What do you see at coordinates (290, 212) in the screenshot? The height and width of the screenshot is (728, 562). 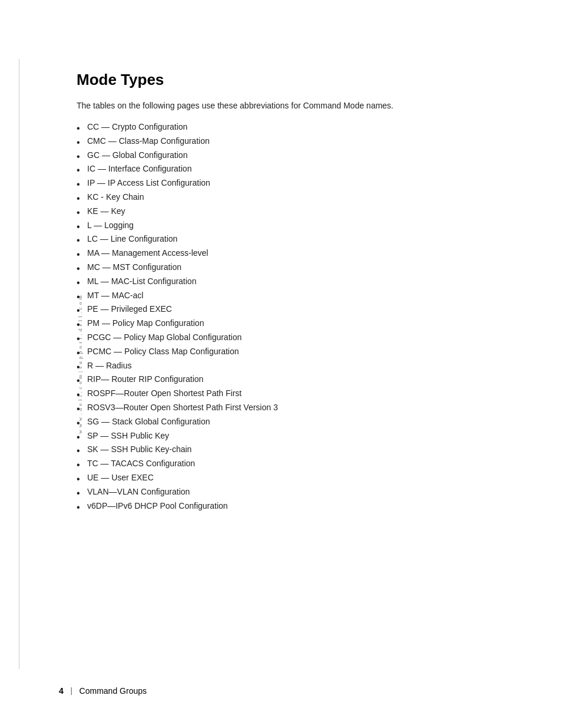 I see `list-item: KE — Key` at bounding box center [290, 212].